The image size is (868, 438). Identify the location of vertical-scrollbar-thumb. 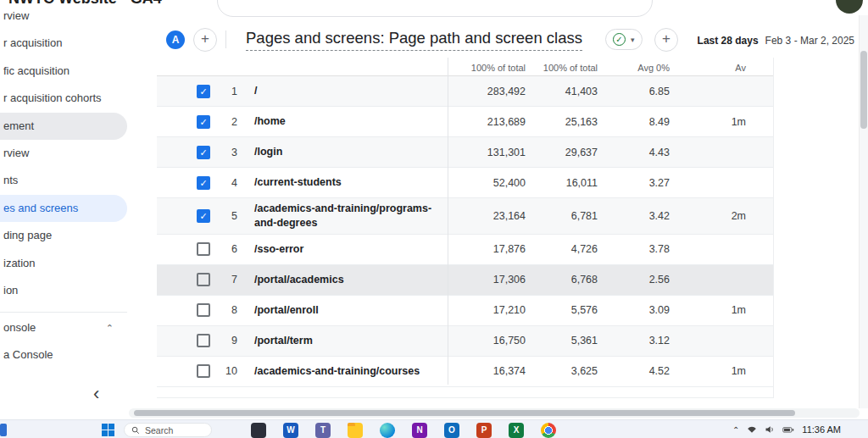
(864, 90).